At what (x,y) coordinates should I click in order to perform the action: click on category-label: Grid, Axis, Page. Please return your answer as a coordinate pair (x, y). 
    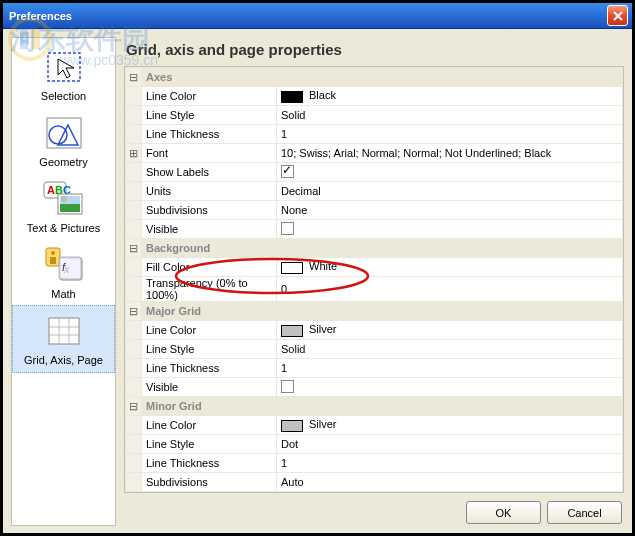
    Looking at the image, I should click on (64, 360).